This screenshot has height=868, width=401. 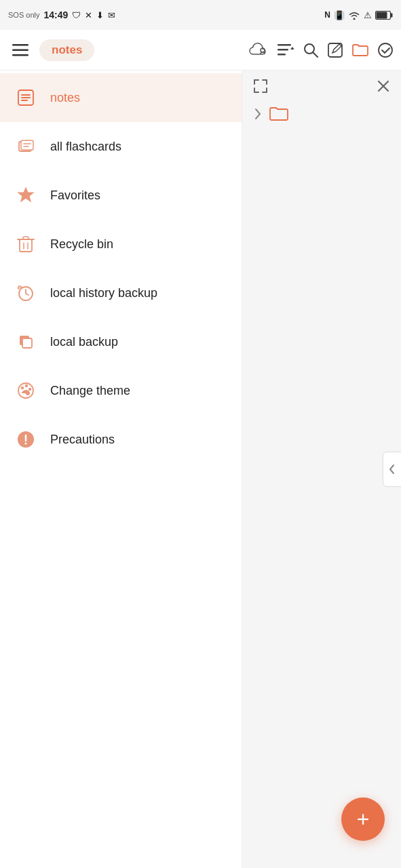 What do you see at coordinates (339, 15) in the screenshot?
I see `vibrate-icon: 📳` at bounding box center [339, 15].